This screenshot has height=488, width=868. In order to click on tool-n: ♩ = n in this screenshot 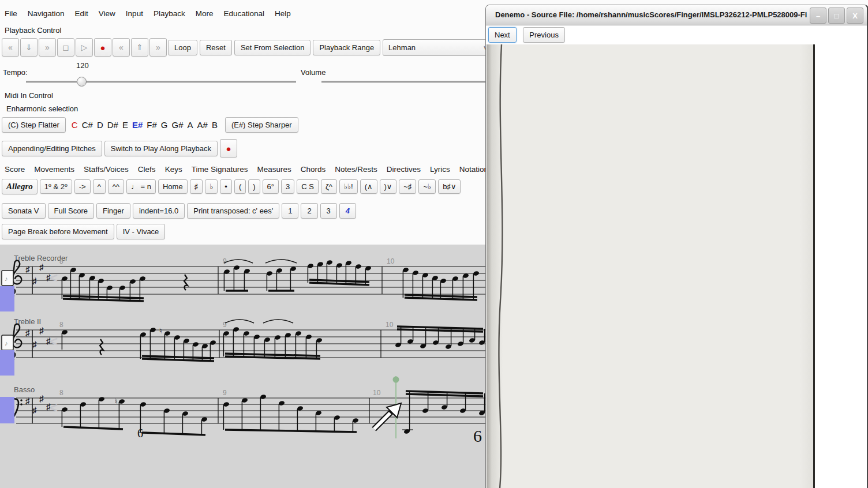, I will do `click(141, 187)`.